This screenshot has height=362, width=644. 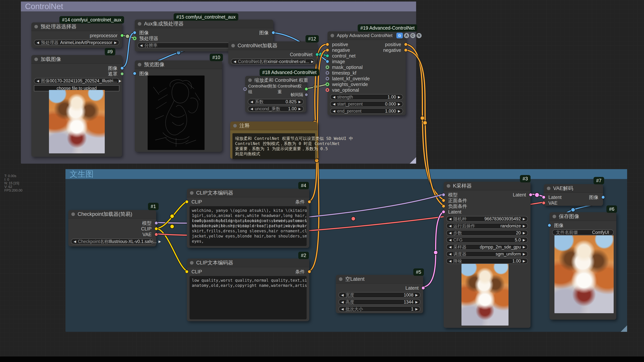 What do you see at coordinates (487, 240) in the screenshot?
I see `widget-cfg: ◀ CFG 5.0 ▶` at bounding box center [487, 240].